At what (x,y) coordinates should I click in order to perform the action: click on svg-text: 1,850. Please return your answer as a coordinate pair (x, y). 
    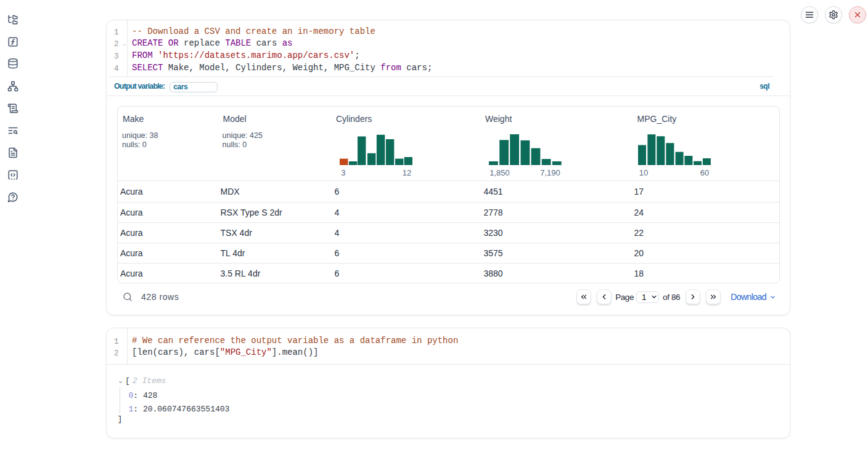
    Looking at the image, I should click on (499, 172).